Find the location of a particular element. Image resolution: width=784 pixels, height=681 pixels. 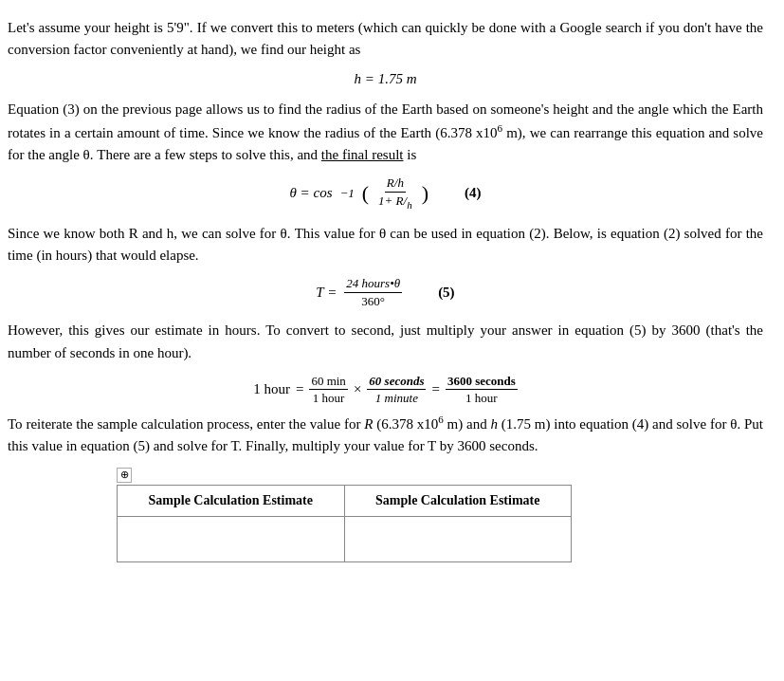

para2: Equation (3) on the previous page allows… is located at coordinates (385, 133).